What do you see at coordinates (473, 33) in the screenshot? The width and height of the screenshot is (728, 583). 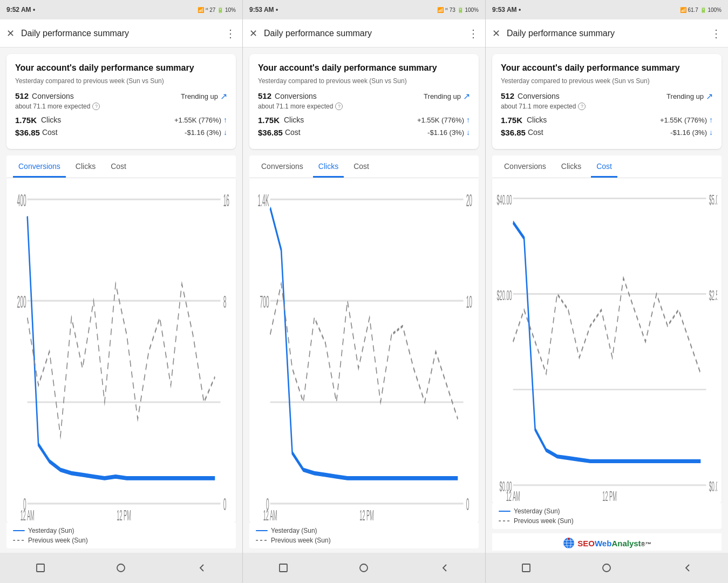 I see `panel-2-menu-button: ⋮` at bounding box center [473, 33].